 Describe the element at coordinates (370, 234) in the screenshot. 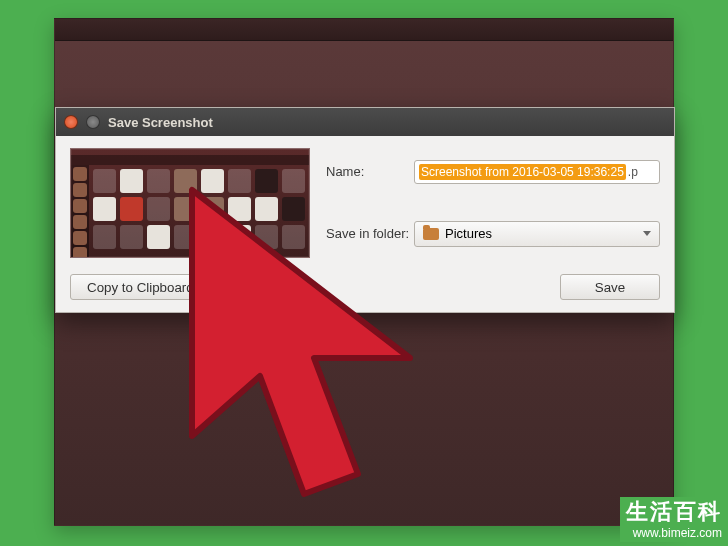

I see `folder-label: Save in folder:` at that location.